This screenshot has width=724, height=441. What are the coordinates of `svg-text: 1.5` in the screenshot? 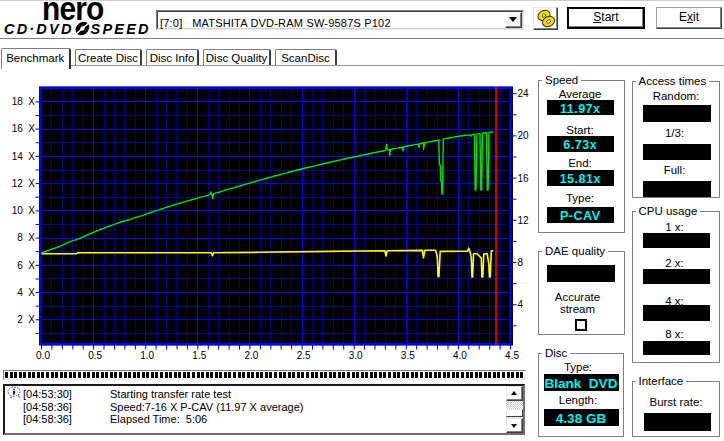 It's located at (199, 356).